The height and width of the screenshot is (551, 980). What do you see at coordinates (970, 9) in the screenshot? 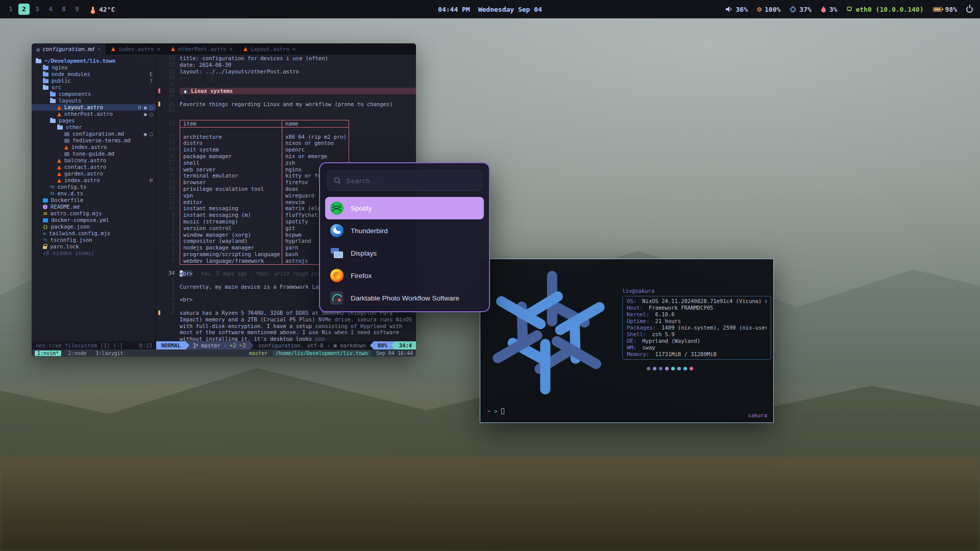
I see `power-button` at bounding box center [970, 9].